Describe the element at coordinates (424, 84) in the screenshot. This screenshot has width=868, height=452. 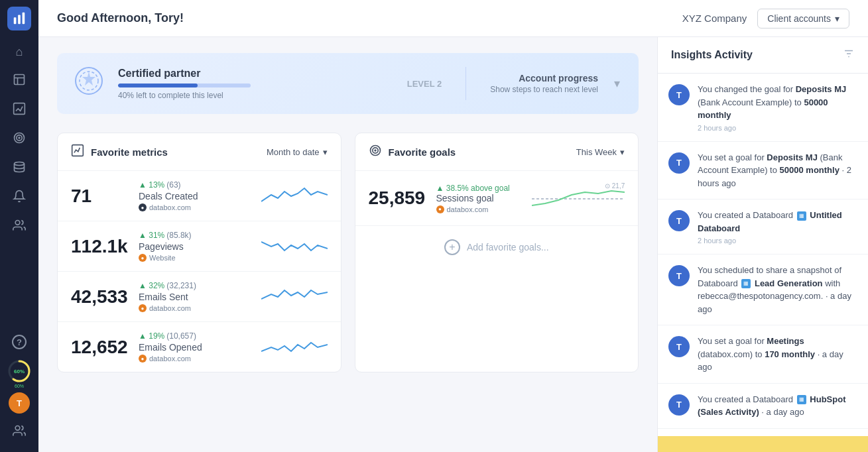
I see `banner-level: LEVEL 2` at that location.